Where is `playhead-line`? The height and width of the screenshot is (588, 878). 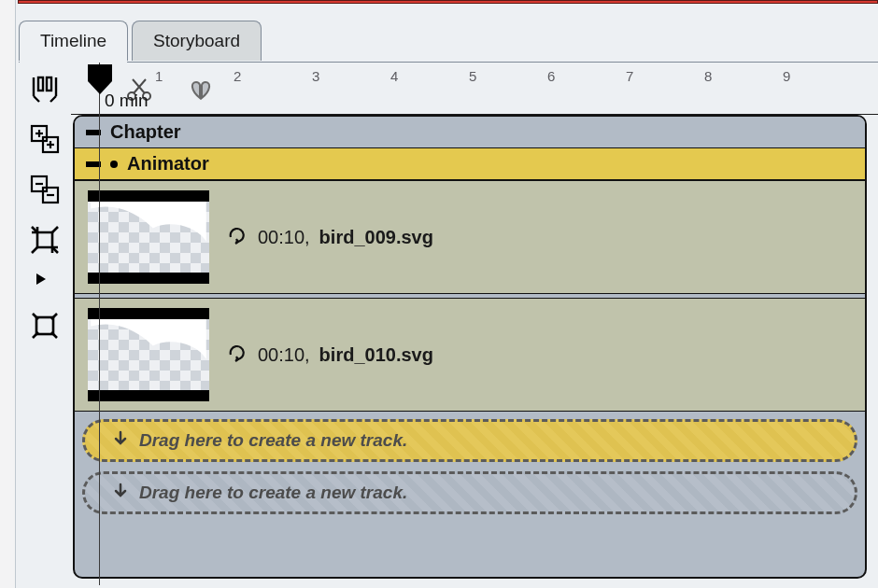 playhead-line is located at coordinates (99, 324).